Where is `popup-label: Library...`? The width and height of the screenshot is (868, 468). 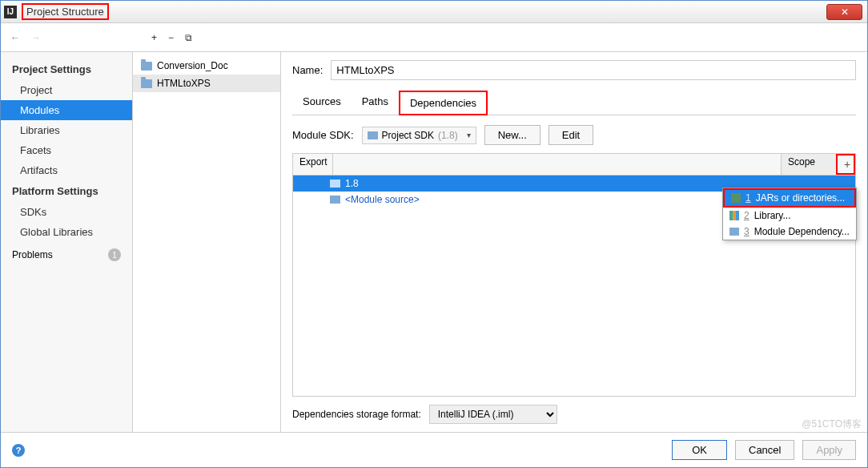 popup-label: Library... is located at coordinates (773, 216).